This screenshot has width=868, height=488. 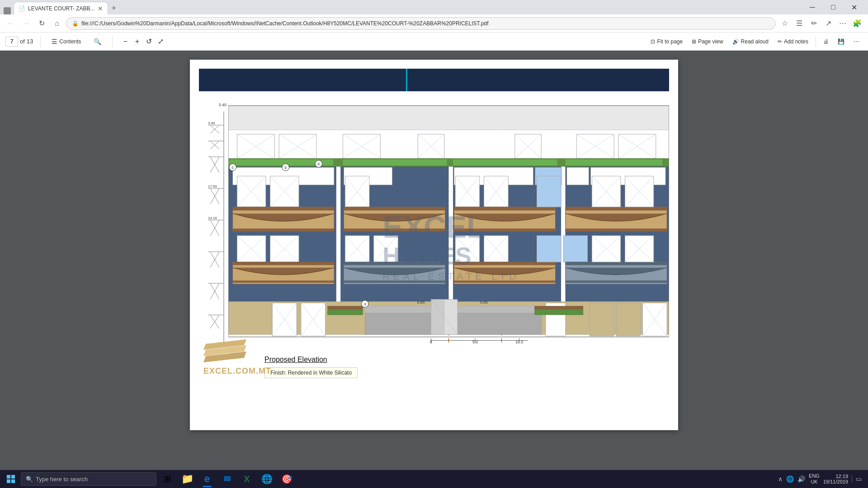 I want to click on contents-button: ☰ Contents, so click(x=66, y=42).